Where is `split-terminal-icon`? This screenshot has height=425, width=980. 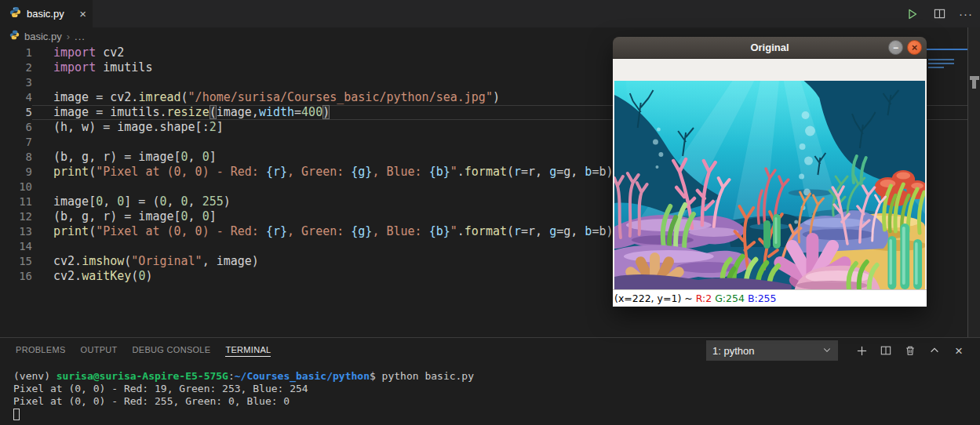
split-terminal-icon is located at coordinates (886, 351).